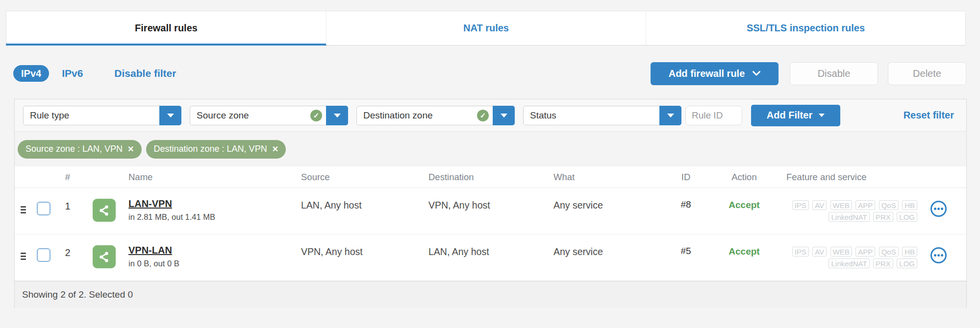  I want to click on showing-status-text: Showing 2 of 2. Selected 0, so click(77, 295).